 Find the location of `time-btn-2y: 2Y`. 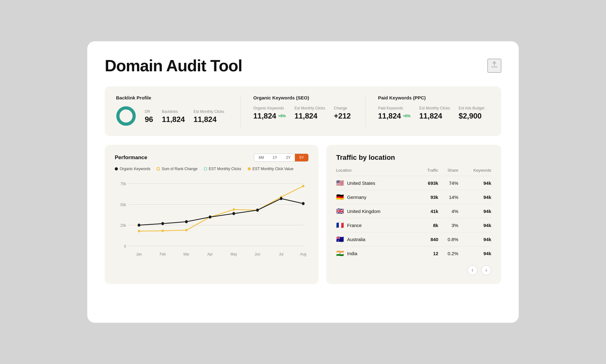

time-btn-2y: 2Y is located at coordinates (288, 158).